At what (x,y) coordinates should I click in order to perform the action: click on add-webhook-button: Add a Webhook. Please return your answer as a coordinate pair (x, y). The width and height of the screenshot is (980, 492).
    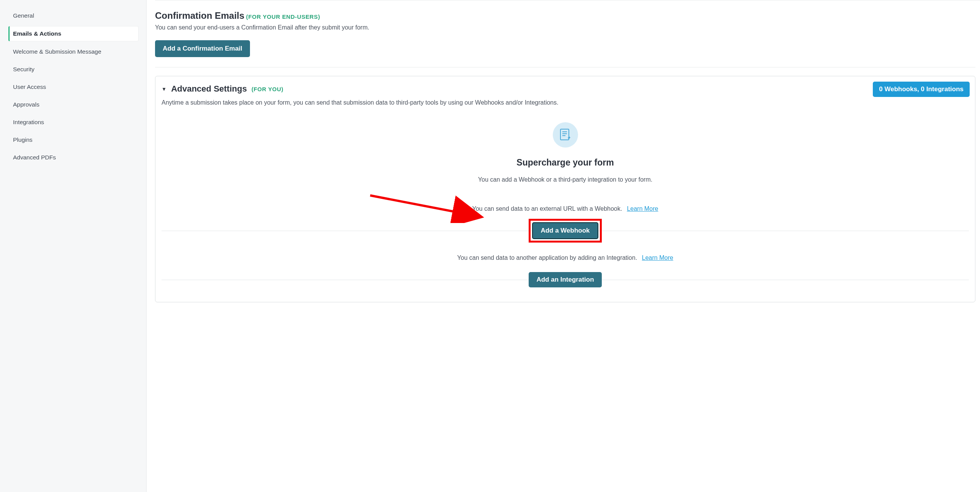
    Looking at the image, I should click on (565, 231).